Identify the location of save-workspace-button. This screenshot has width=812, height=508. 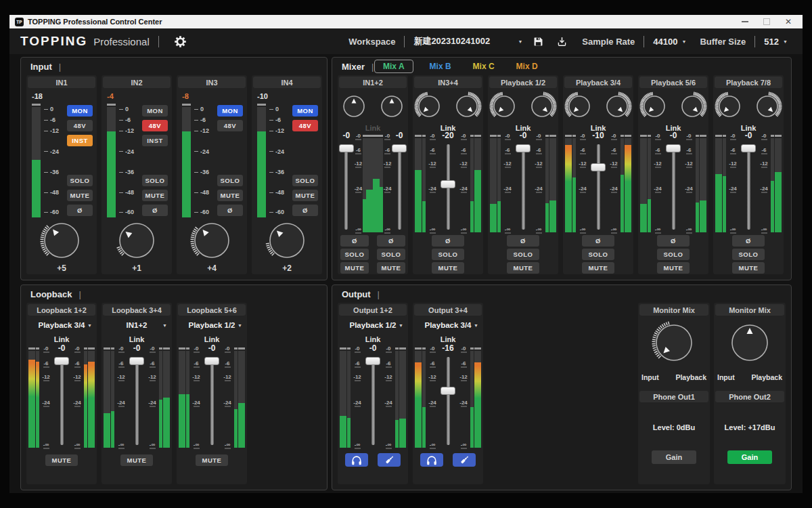
(539, 42).